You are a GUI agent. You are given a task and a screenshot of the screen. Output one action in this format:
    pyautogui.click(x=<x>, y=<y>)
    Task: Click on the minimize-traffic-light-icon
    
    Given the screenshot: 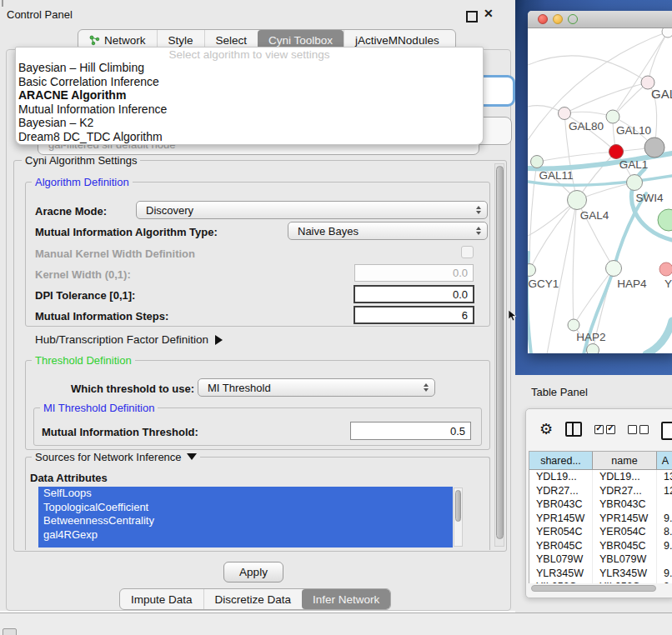 What is the action you would take?
    pyautogui.click(x=558, y=19)
    